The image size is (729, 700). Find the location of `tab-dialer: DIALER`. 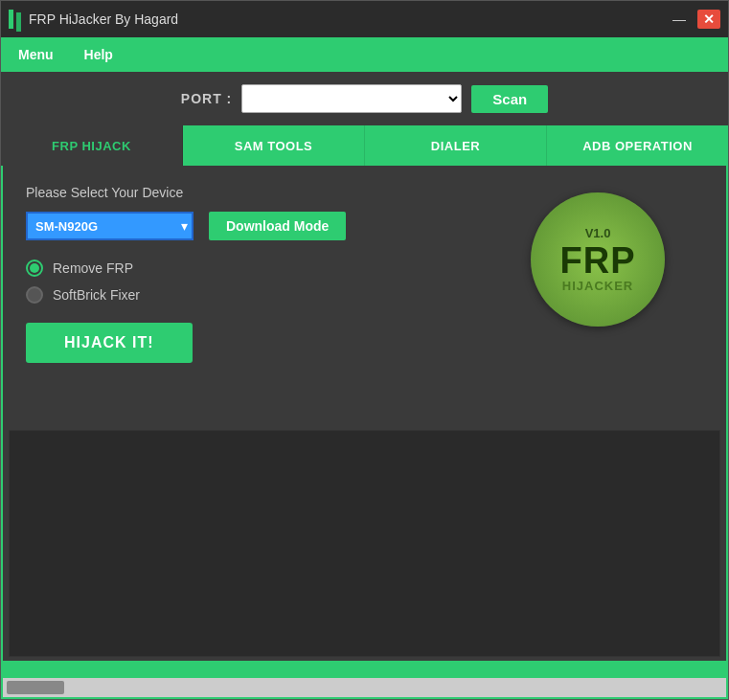

tab-dialer: DIALER is located at coordinates (456, 146).